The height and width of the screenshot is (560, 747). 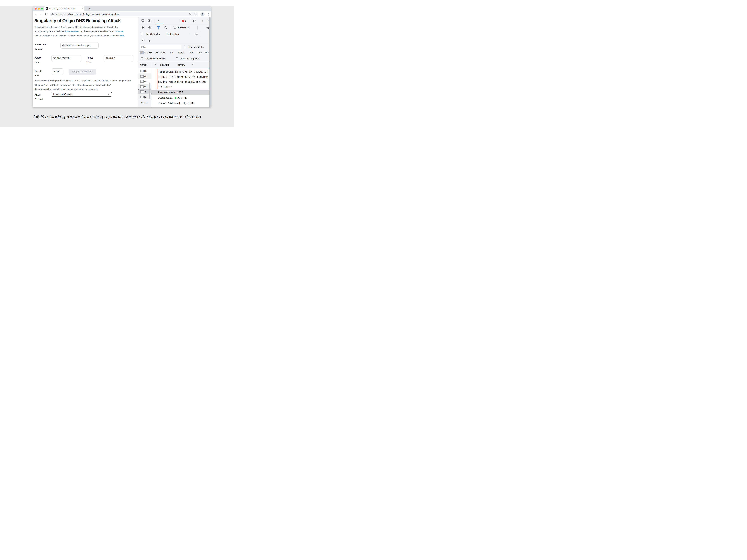 What do you see at coordinates (142, 53) in the screenshot?
I see `type-filter-all: All` at bounding box center [142, 53].